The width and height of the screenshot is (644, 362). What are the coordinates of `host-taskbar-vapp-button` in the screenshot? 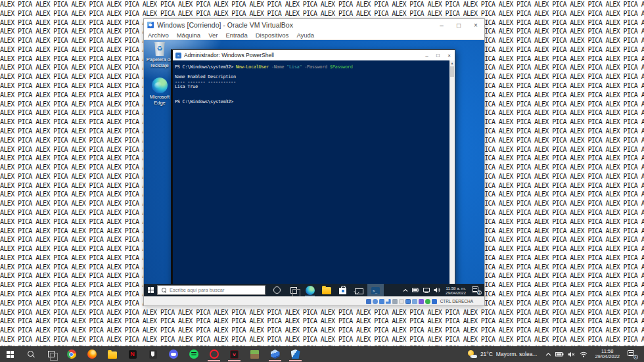 It's located at (234, 354).